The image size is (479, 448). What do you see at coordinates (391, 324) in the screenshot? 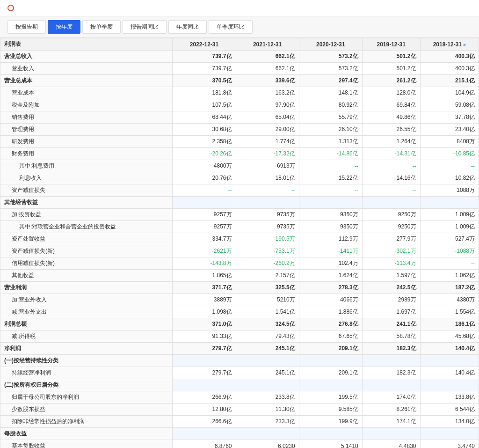
I see `row-value-22-3: 241.1亿` at bounding box center [391, 324].